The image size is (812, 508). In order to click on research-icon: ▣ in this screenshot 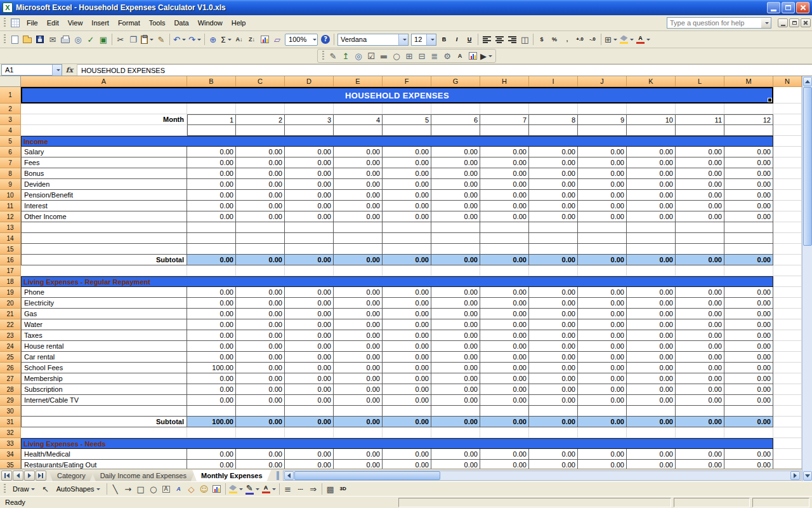, I will do `click(103, 39)`.